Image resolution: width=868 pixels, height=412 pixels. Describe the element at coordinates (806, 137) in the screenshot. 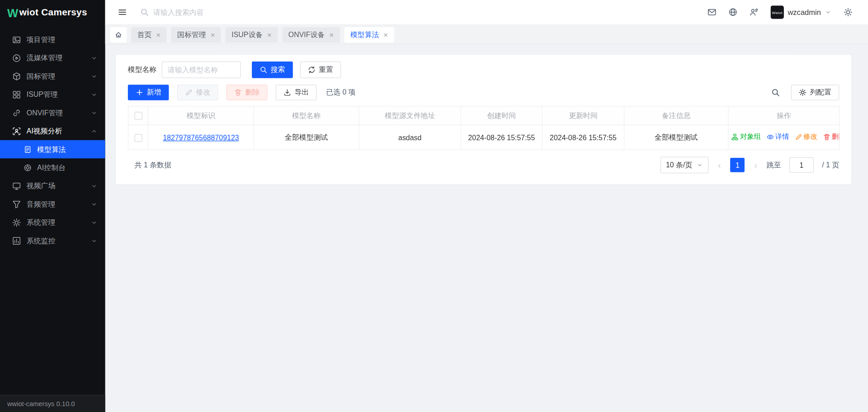

I see `row-edit-action: 修改` at that location.